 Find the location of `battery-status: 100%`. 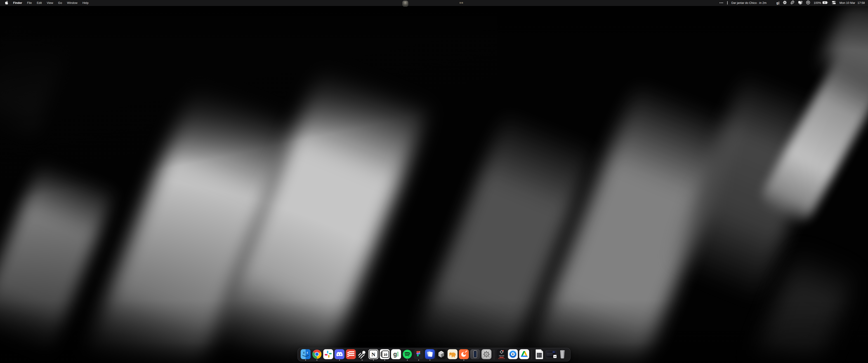

battery-status: 100% is located at coordinates (821, 3).